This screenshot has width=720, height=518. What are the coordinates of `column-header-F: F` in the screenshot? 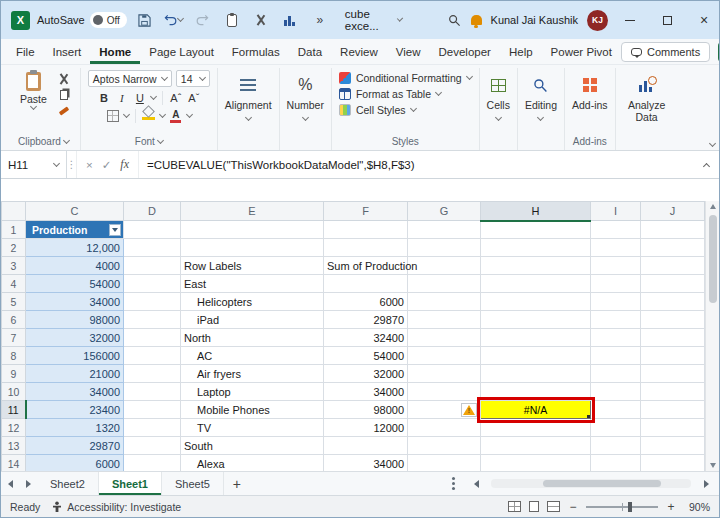 It's located at (366, 212).